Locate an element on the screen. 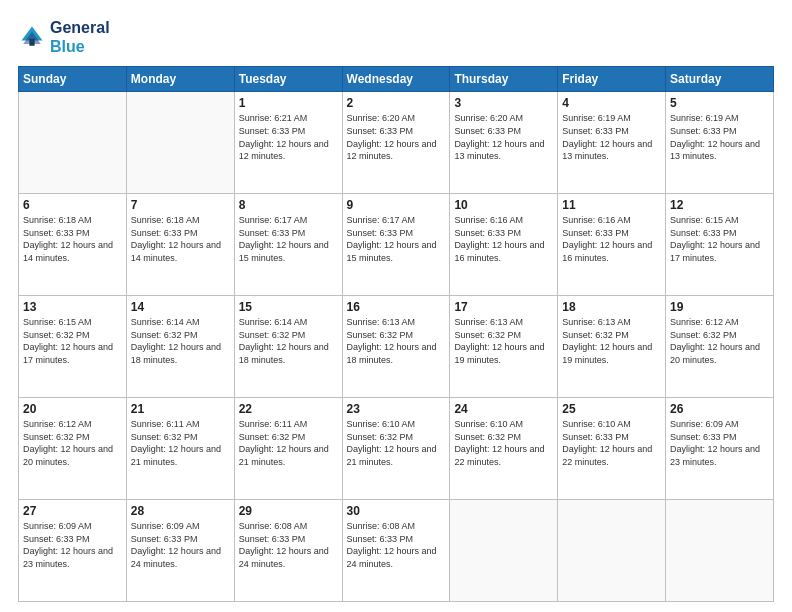 This screenshot has width=792, height=612. header: General Blue is located at coordinates (396, 37).